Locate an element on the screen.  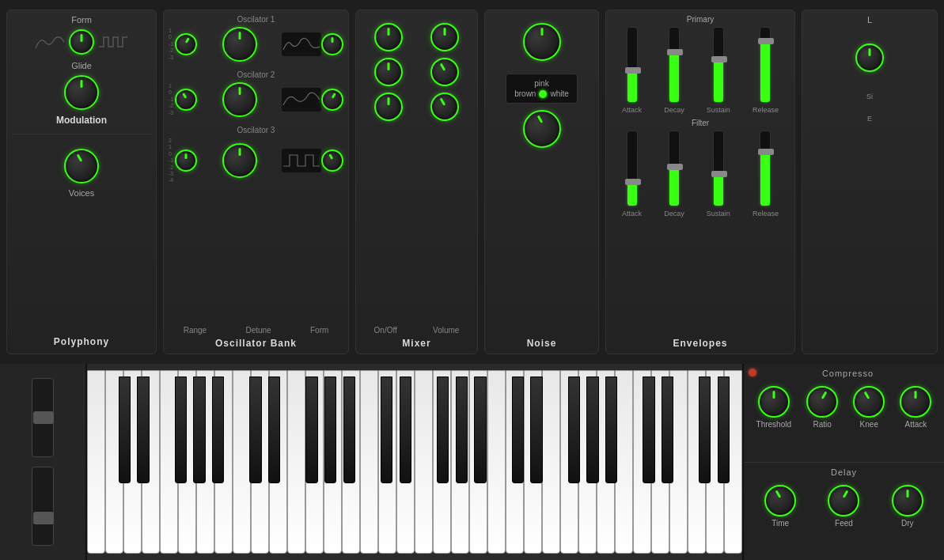
filter-release-fader: Release is located at coordinates (766, 174).